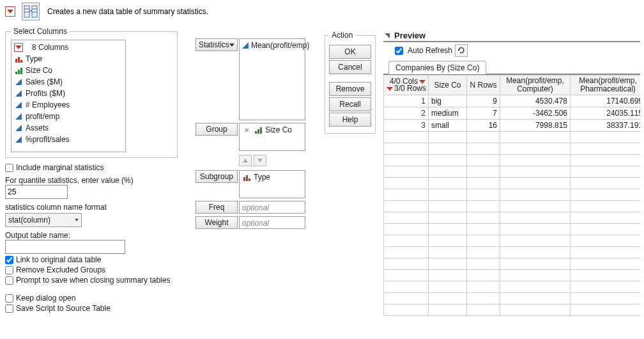 The height and width of the screenshot is (339, 644). I want to click on move-down-button, so click(260, 161).